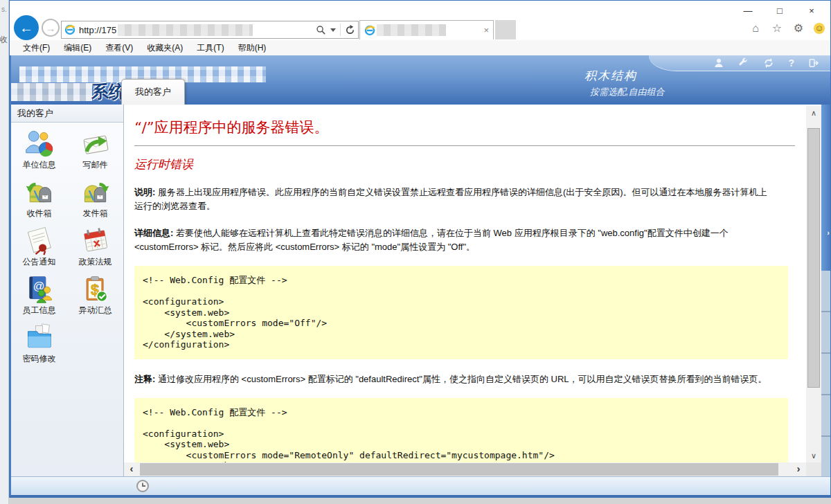 This screenshot has height=504, width=831. What do you see at coordinates (26, 28) in the screenshot?
I see `back-button: ←` at bounding box center [26, 28].